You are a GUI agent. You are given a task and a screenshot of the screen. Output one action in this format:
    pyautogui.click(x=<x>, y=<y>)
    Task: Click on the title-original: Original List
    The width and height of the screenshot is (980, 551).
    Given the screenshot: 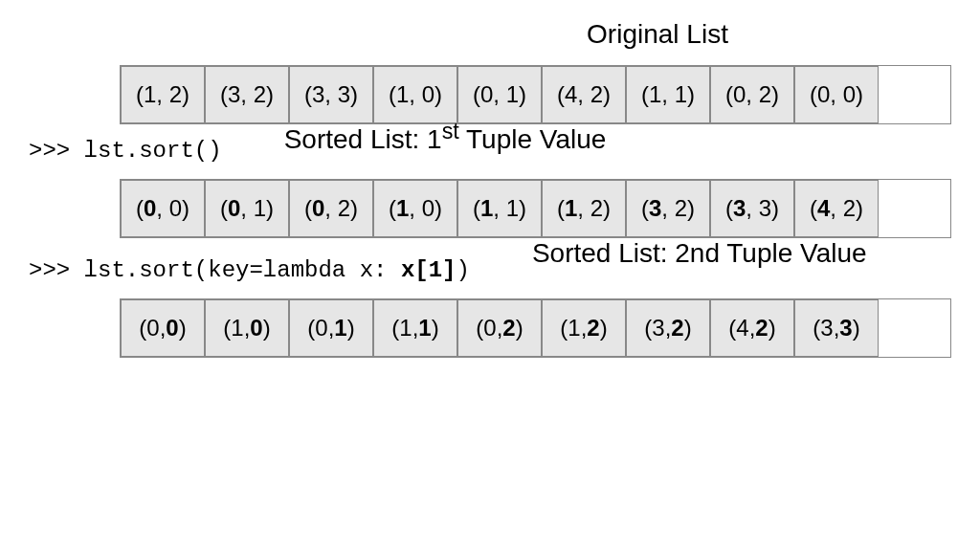 What is the action you would take?
    pyautogui.click(x=657, y=34)
    